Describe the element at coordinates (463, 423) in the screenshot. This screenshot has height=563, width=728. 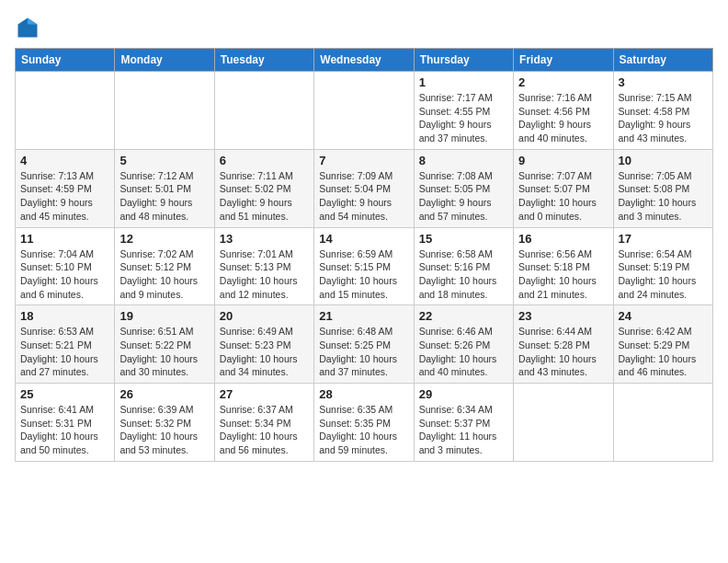
I see `calendar-cell: 29Sunrise: 6:34 AMSunset: 5:37 PMDayligh…` at that location.